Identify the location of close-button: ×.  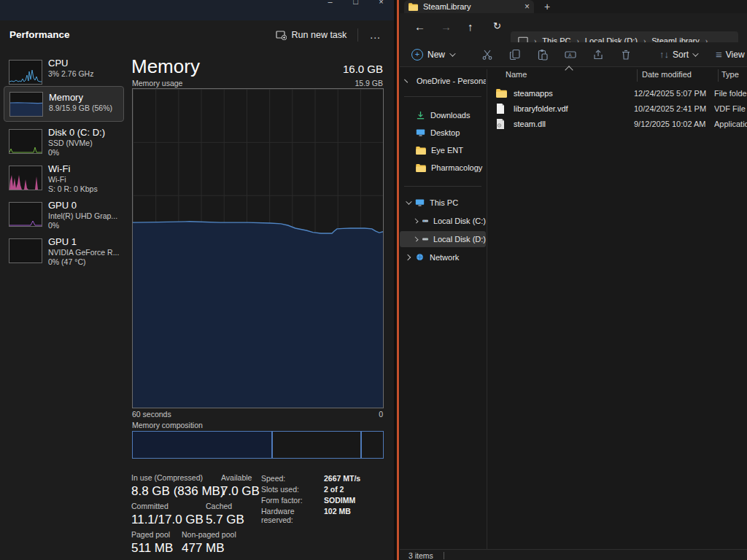
(381, 4).